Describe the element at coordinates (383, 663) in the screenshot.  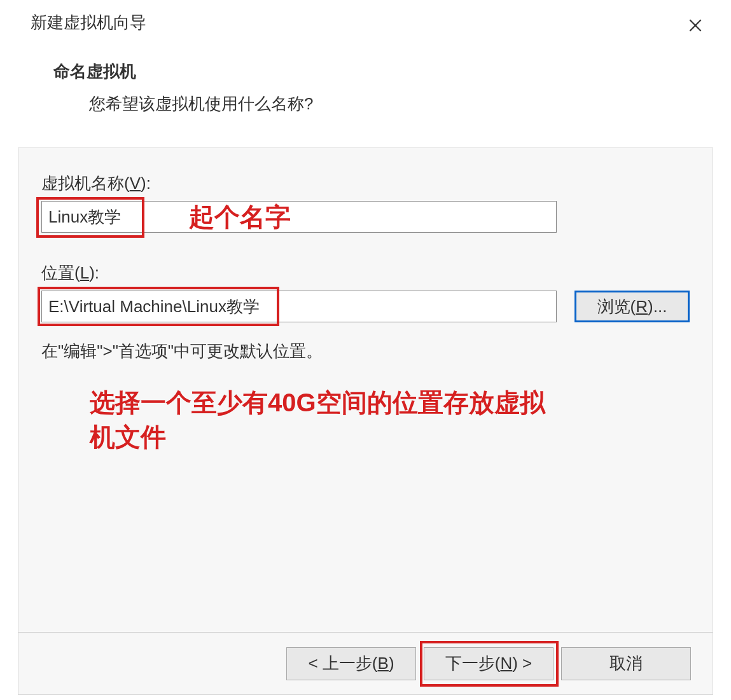
I see `button-accel: B` at that location.